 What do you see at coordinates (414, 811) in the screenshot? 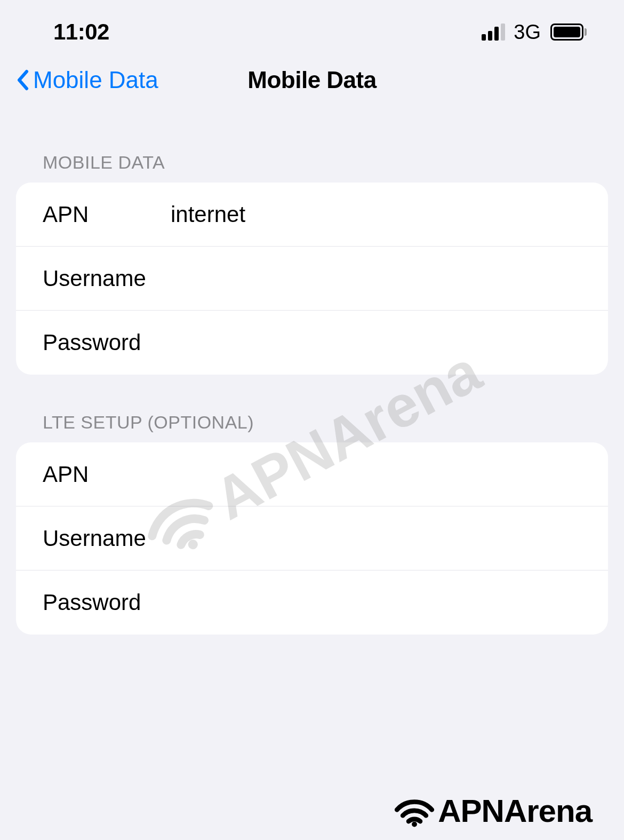
I see `wifi-icon` at bounding box center [414, 811].